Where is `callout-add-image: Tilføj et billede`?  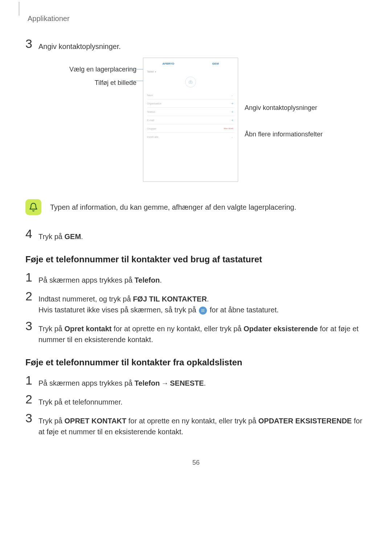
callout-add-image: Tilføj et billede is located at coordinates (115, 83).